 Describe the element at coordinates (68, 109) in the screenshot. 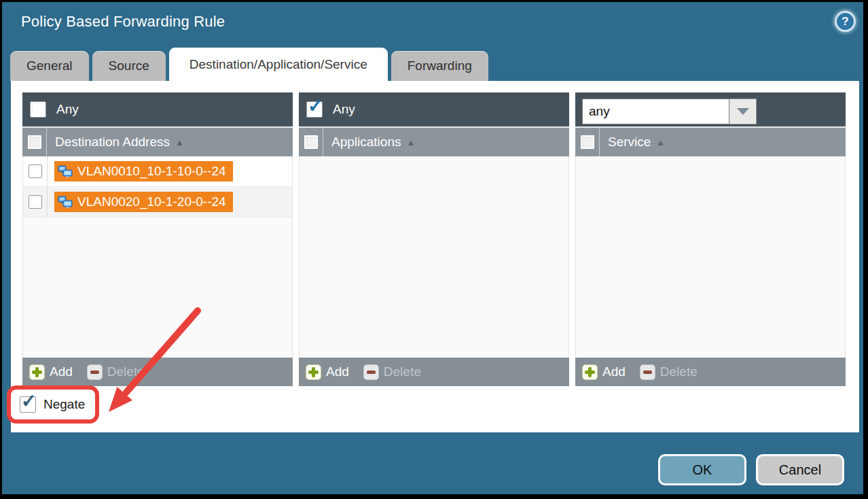

I see `destination-any-label: Any` at that location.